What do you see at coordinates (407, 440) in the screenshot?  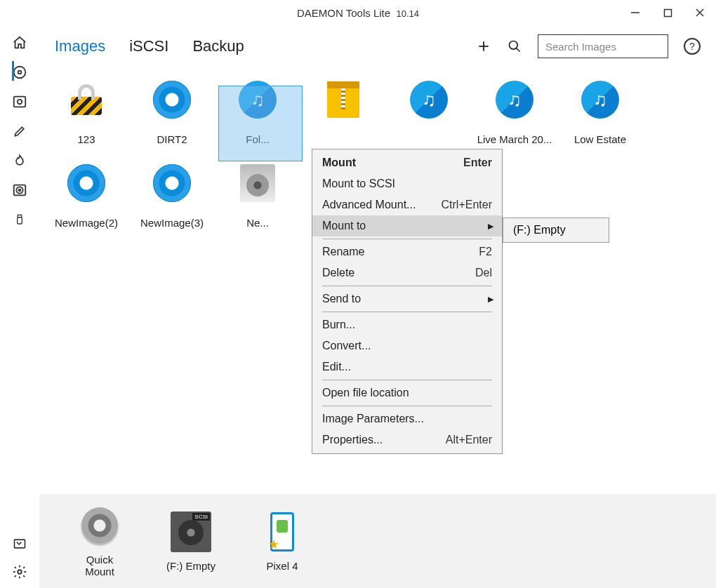 I see `menu-item-properties: Properties...Alt+Enter` at bounding box center [407, 440].